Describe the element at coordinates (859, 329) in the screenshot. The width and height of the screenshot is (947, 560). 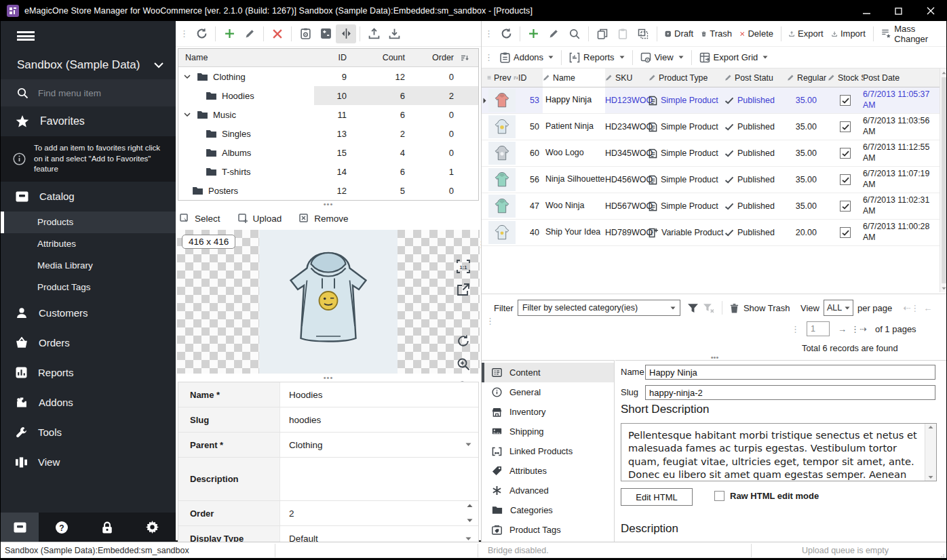
I see `last-page-button: ⋮⇢` at that location.